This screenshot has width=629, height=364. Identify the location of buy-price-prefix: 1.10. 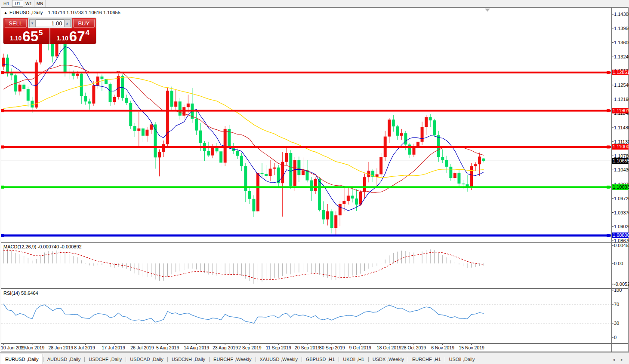
(63, 38).